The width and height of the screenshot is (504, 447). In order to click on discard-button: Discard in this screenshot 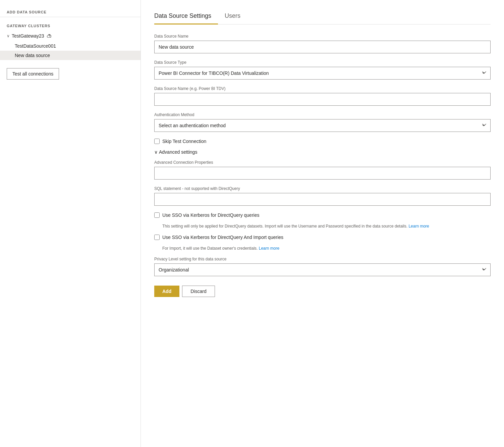, I will do `click(199, 291)`.